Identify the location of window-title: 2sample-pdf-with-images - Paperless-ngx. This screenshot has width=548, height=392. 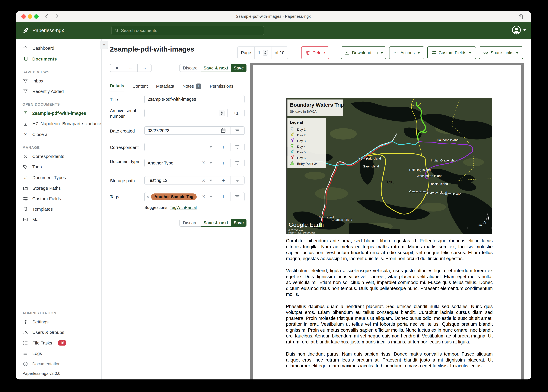
(274, 16).